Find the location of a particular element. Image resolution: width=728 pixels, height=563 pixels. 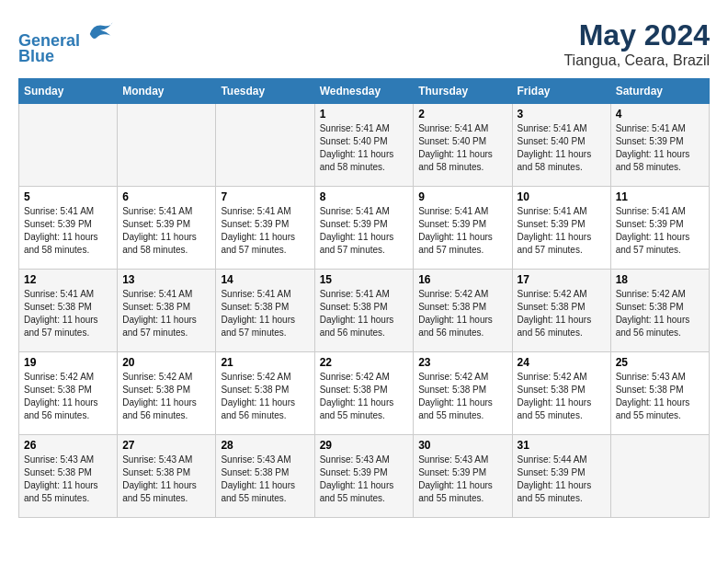

day-number: 25 is located at coordinates (660, 362).